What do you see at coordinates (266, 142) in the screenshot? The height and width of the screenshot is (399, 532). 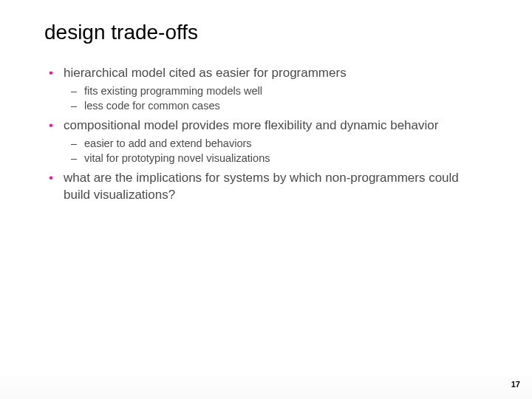 I see `list-item: compositional model provides more flexib…` at bounding box center [266, 142].